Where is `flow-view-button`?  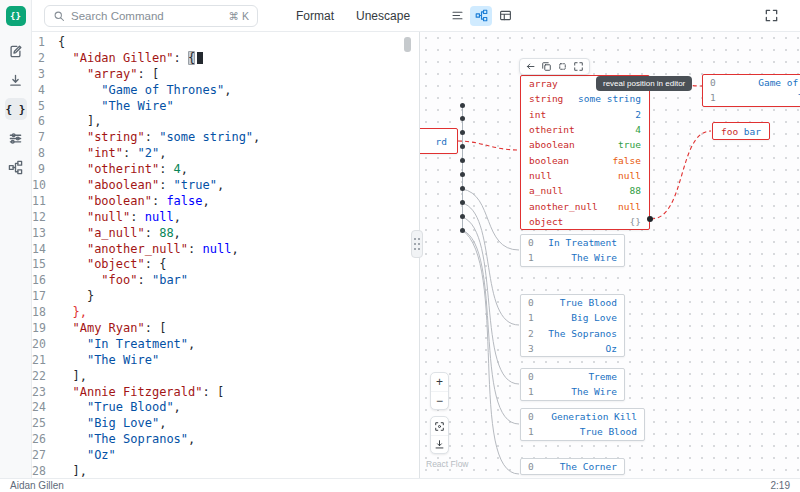 flow-view-button is located at coordinates (481, 16).